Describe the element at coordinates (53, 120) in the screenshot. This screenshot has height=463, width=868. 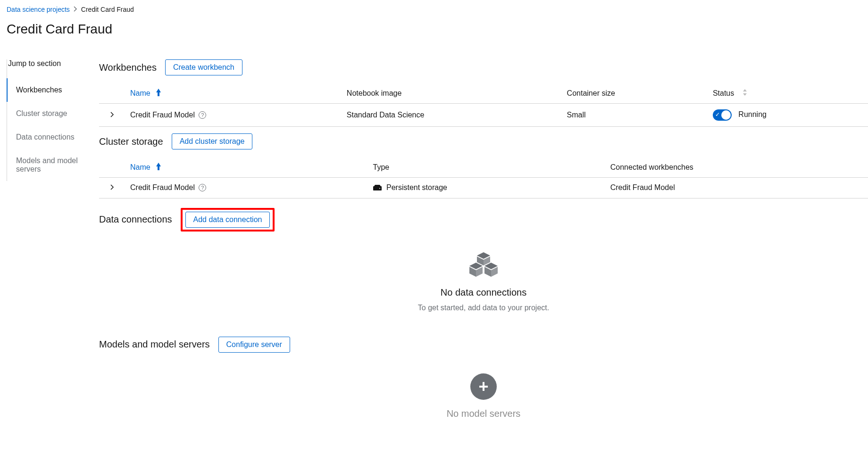
I see `jump-to-section-nav: Jump to section Workbenches Cluster stor…` at that location.